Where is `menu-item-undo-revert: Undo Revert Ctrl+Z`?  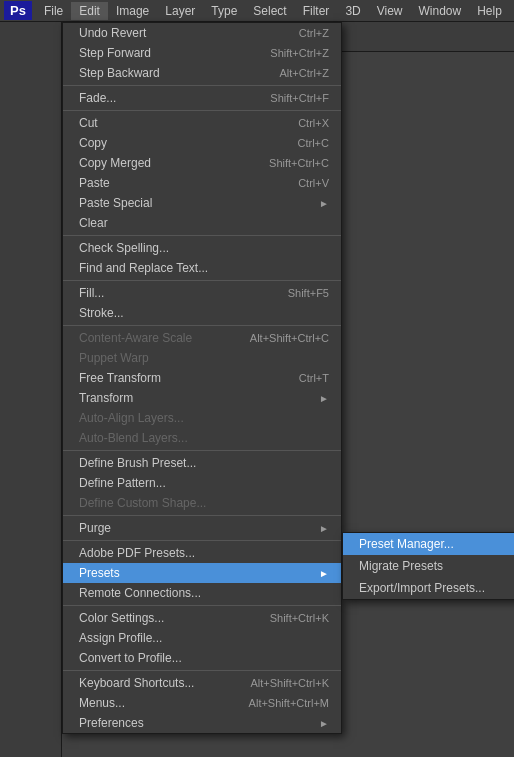 menu-item-undo-revert: Undo Revert Ctrl+Z is located at coordinates (202, 33).